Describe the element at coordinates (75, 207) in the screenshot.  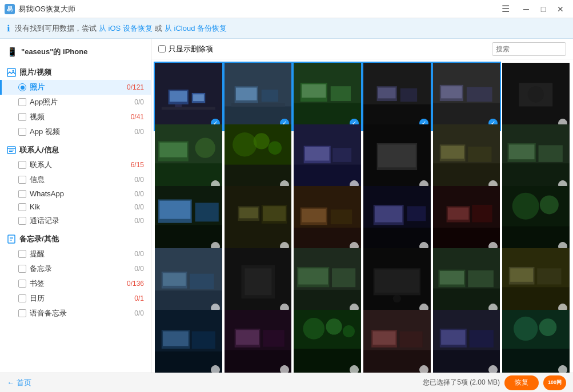
I see `sidebar-item-kik: Kik 0/0` at that location.